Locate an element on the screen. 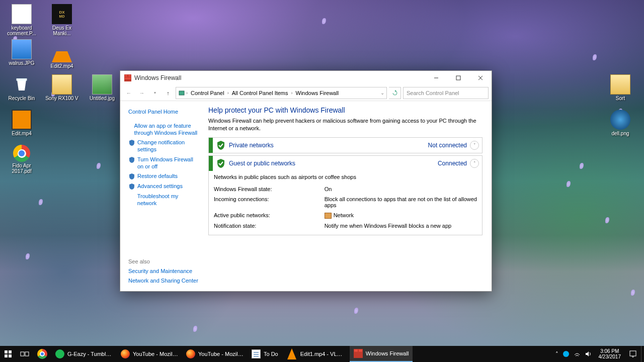 Image resolution: width=644 pixels, height=362 pixels. firefox-icon is located at coordinates (191, 354).